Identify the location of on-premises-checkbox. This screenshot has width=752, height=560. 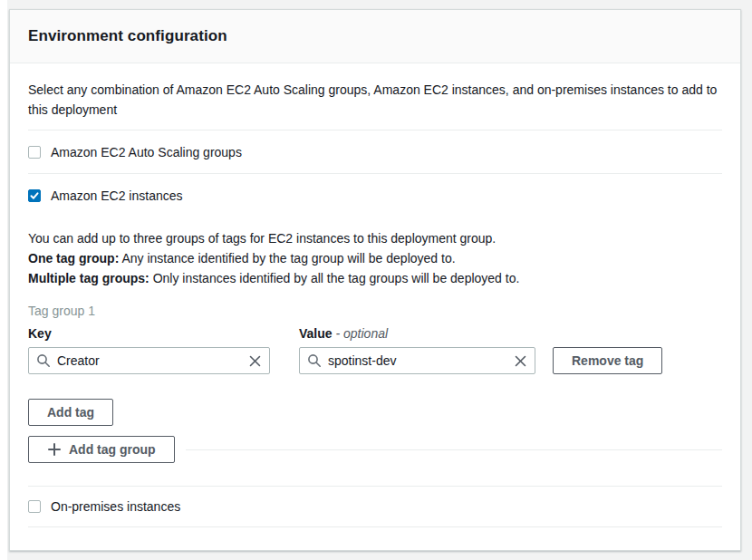
(34, 507).